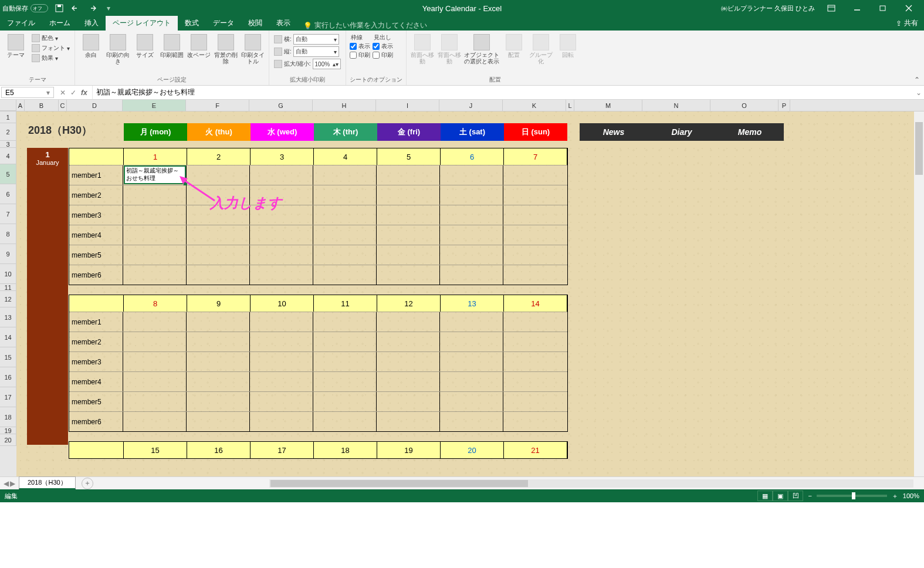 Image resolution: width=924 pixels, height=568 pixels. I want to click on date-cell: 6, so click(472, 157).